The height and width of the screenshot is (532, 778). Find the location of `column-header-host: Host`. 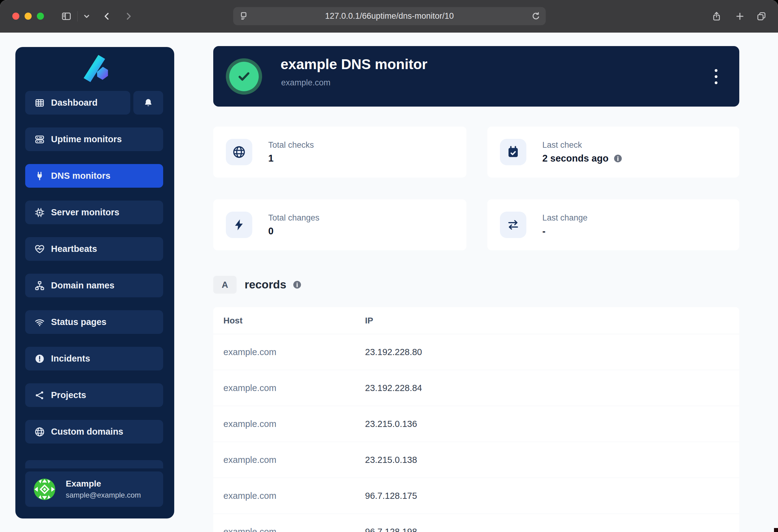

column-header-host: Host is located at coordinates (284, 321).